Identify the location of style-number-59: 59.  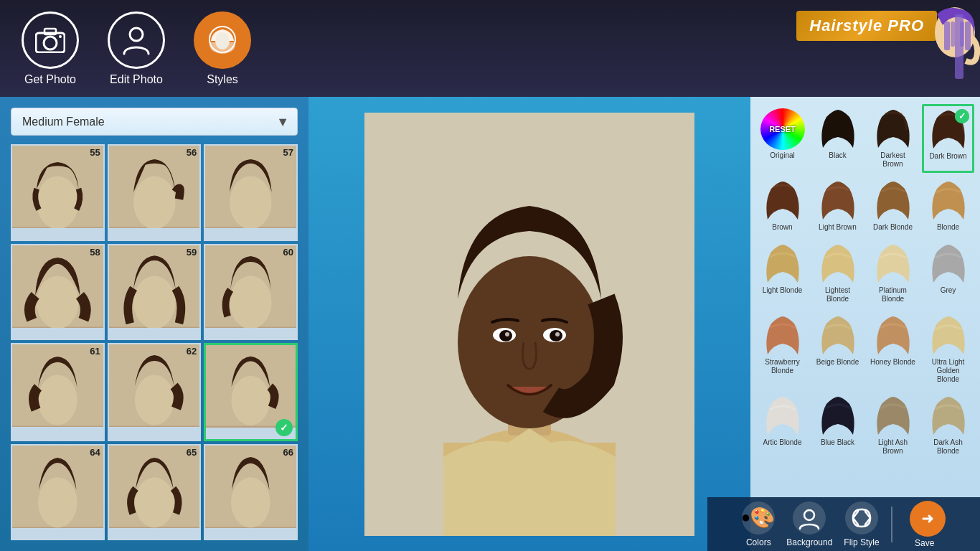
(192, 253).